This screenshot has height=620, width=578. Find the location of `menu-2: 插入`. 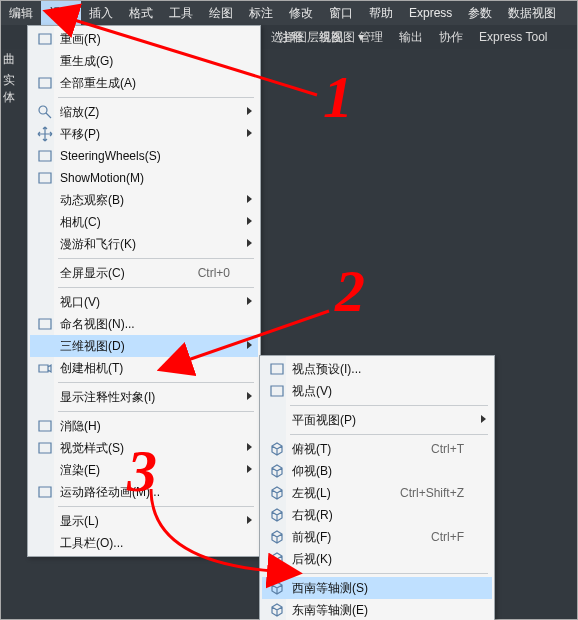

menu-2: 插入 is located at coordinates (101, 13).